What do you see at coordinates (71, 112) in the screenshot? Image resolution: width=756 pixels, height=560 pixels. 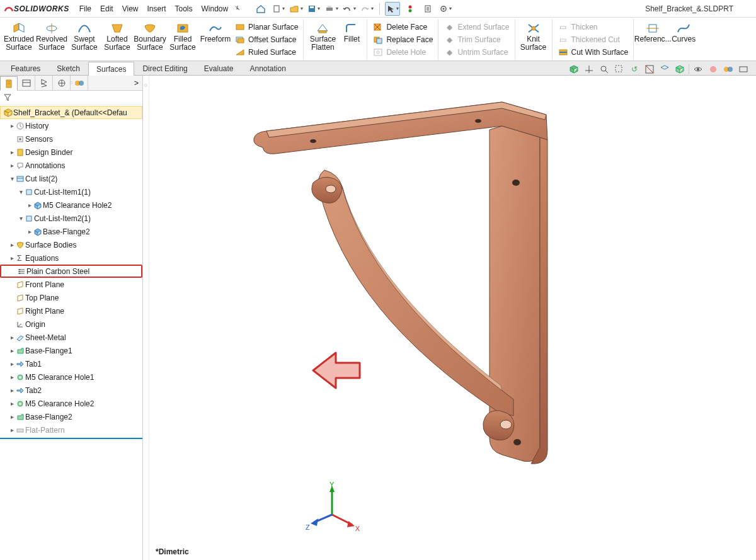 I see `tree-root: Shelf_Bracket_& (Default<<Defau` at bounding box center [71, 112].